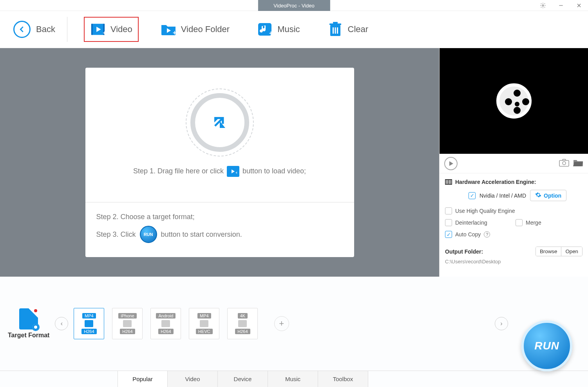 This screenshot has width=588, height=387. What do you see at coordinates (548, 196) in the screenshot?
I see `hw-option-button: Option` at bounding box center [548, 196].